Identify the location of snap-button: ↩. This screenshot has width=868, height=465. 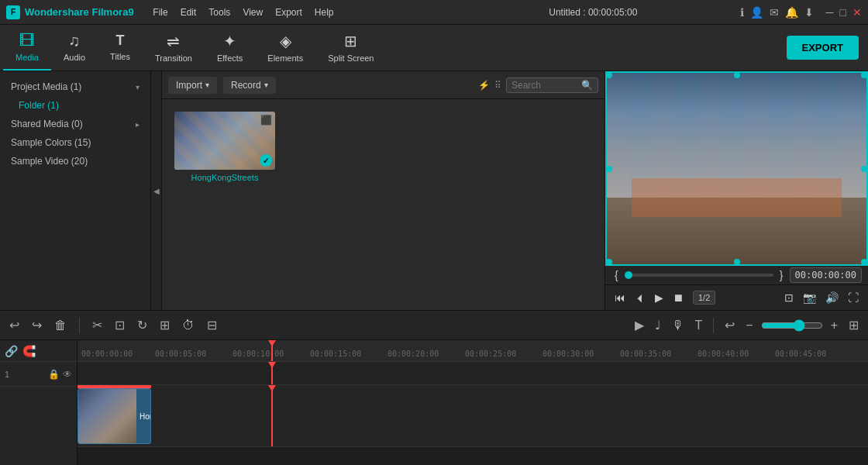
(730, 326).